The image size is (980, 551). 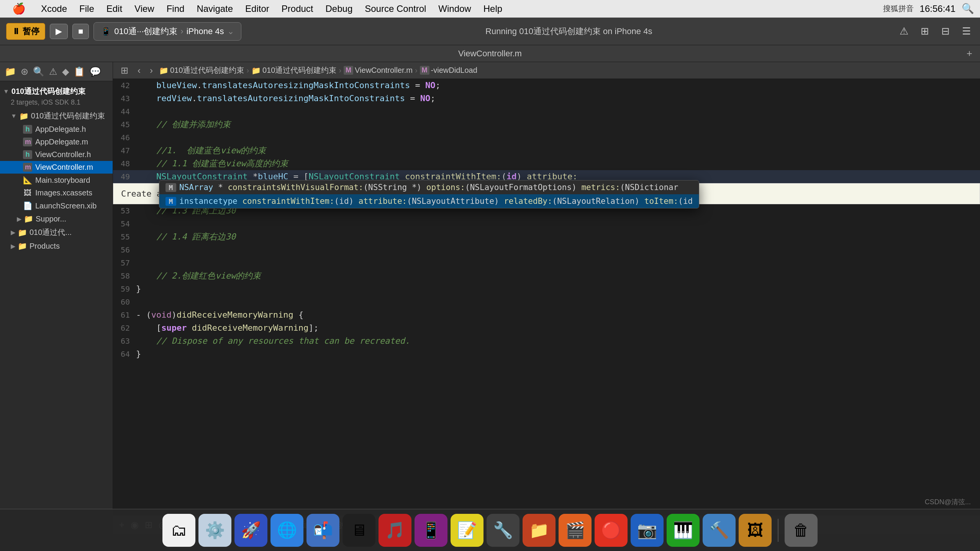 I want to click on folder-icon: 📁, so click(x=28, y=219).